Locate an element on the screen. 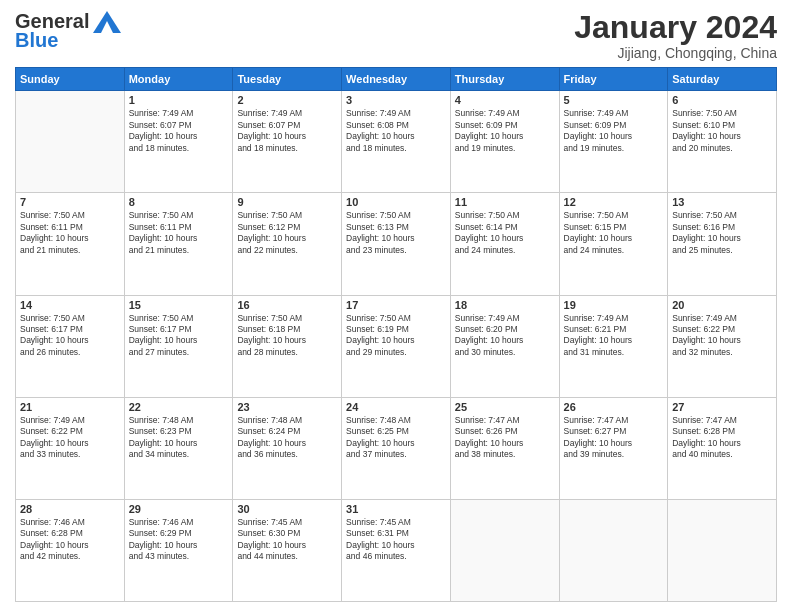 Image resolution: width=792 pixels, height=612 pixels. day-number: 22 is located at coordinates (179, 407).